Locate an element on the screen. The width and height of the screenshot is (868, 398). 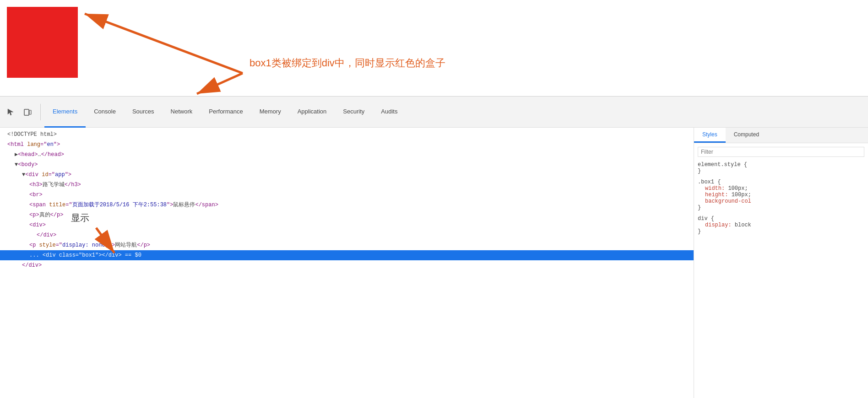
html-line-div-close: </div> is located at coordinates (347, 235).